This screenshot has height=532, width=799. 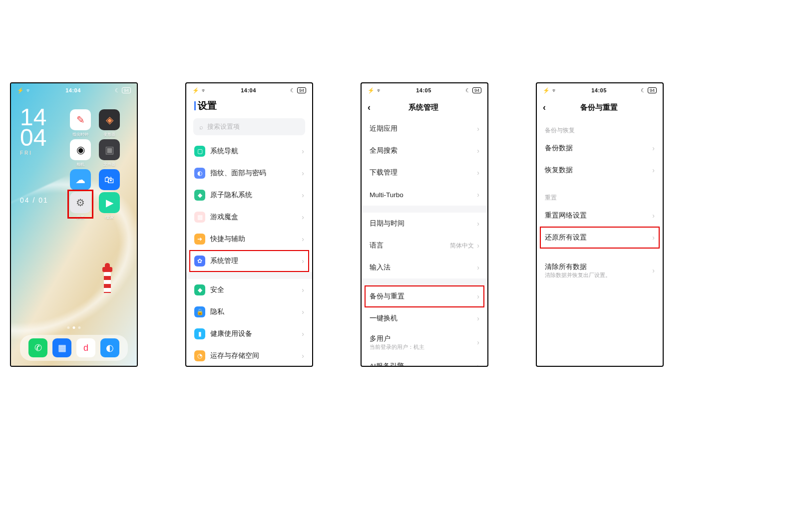 I want to click on row-系统管理: ✿系统管理›, so click(x=249, y=261).